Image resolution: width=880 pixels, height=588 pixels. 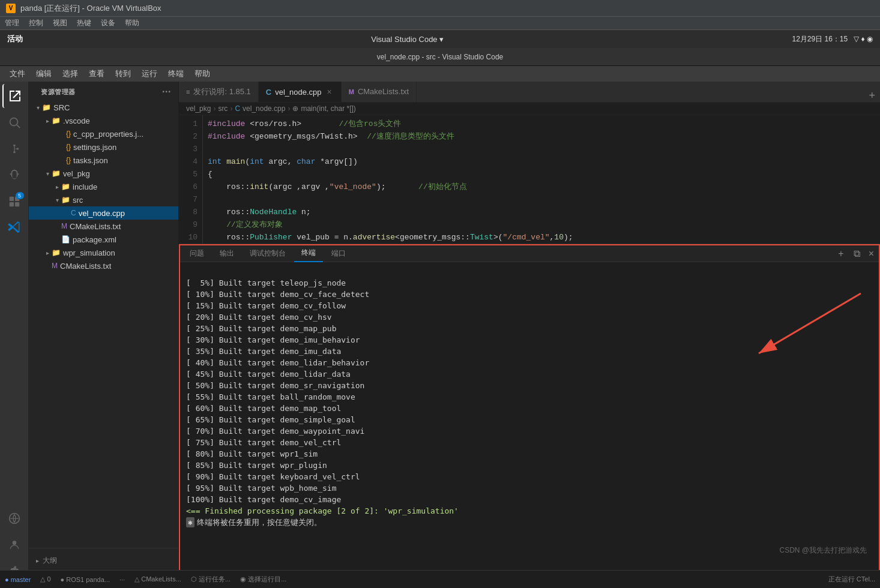 I want to click on ubuntu-app-name: Visual Studio Code ▾, so click(x=407, y=40).